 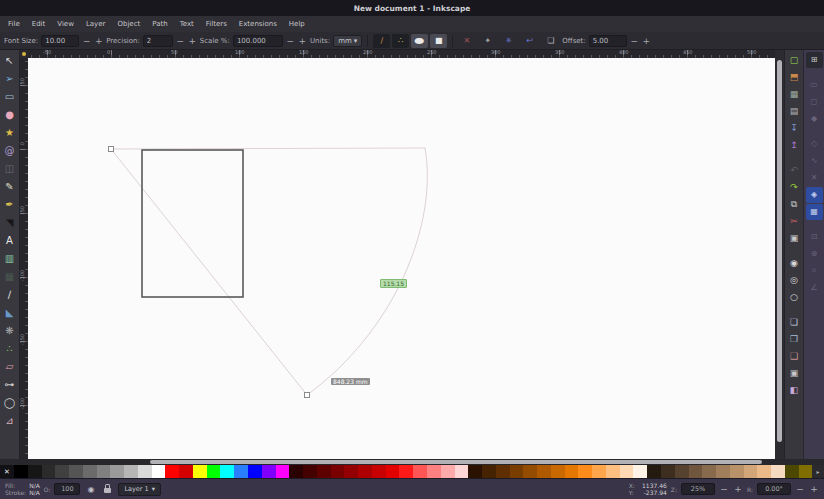 What do you see at coordinates (10, 277) in the screenshot?
I see `mesh-tool: ▦` at bounding box center [10, 277].